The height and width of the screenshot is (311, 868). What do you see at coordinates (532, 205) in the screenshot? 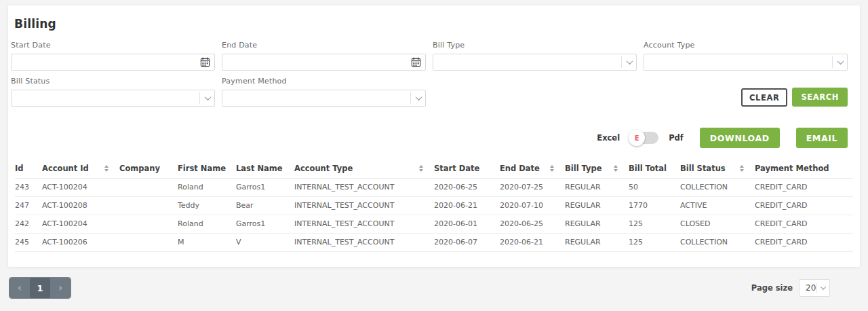
I see `cell-end-date: 2020-07-10` at bounding box center [532, 205].